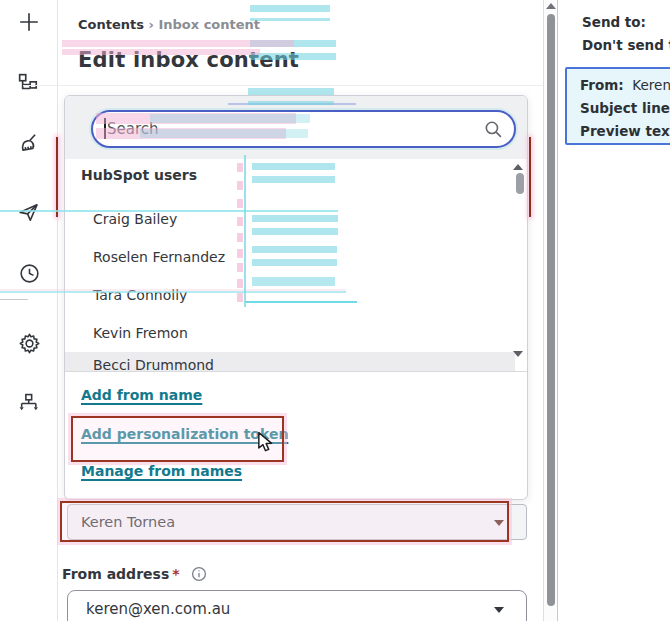  I want to click on clock-icon, so click(30, 274).